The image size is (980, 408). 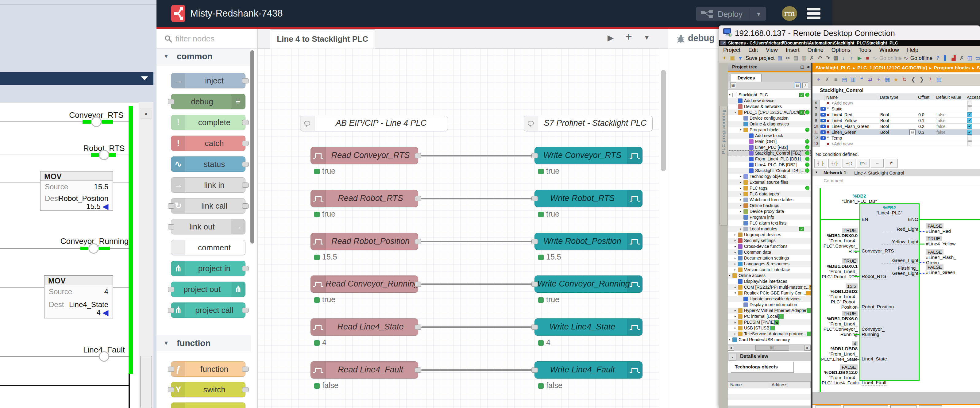 What do you see at coordinates (863, 163) in the screenshot?
I see `lad-element-button: [??]` at bounding box center [863, 163].